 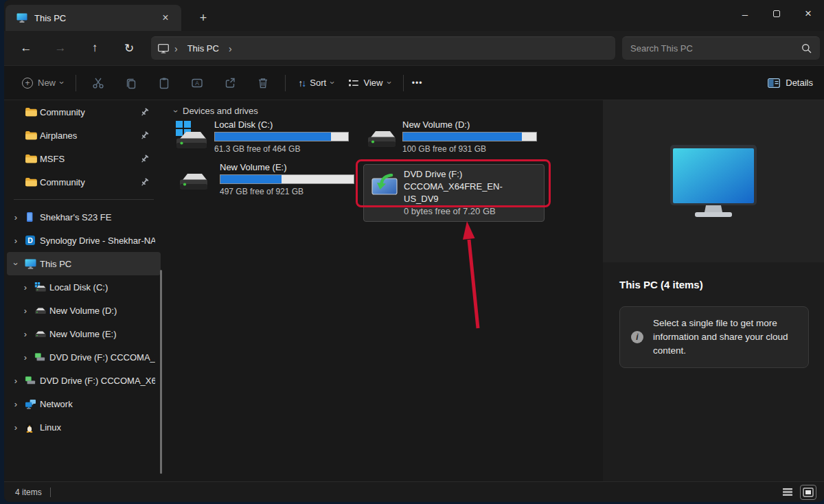 What do you see at coordinates (165, 18) in the screenshot?
I see `close-tab-icon: ×` at bounding box center [165, 18].